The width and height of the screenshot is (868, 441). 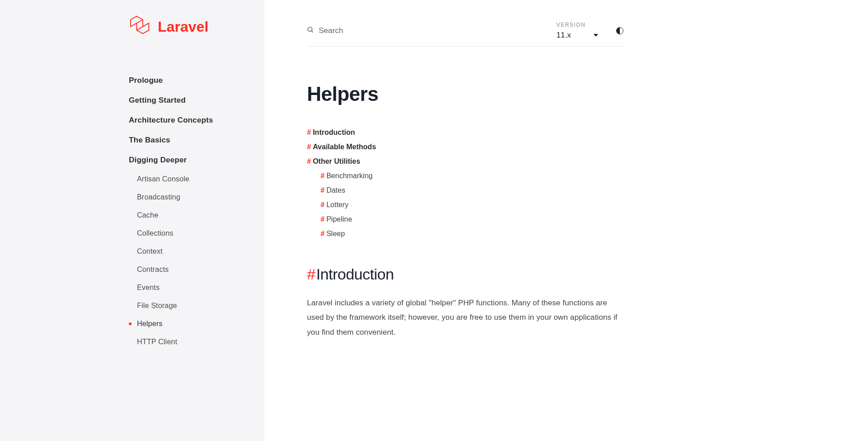 I want to click on logo-text: Laravel, so click(x=183, y=27).